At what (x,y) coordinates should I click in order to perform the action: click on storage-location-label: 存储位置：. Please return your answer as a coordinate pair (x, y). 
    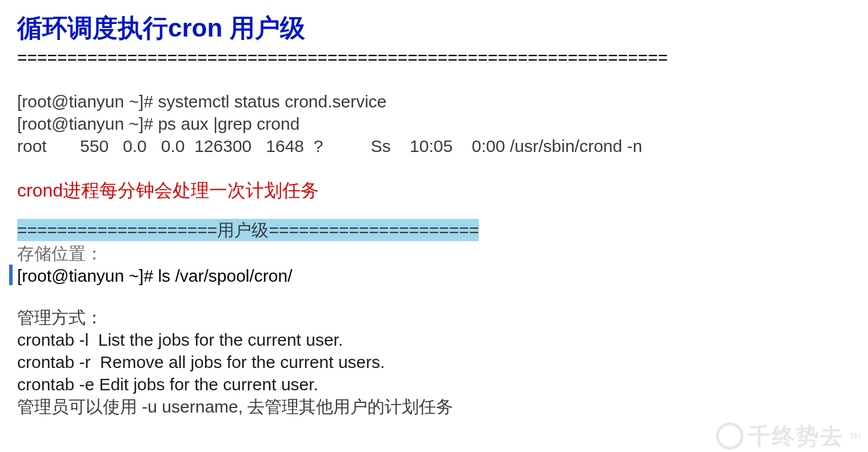
    Looking at the image, I should click on (434, 254).